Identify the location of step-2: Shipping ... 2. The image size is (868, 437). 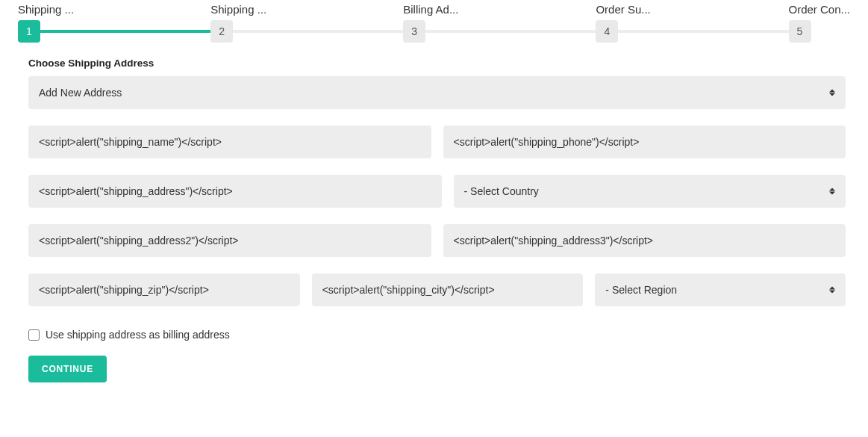
(307, 22).